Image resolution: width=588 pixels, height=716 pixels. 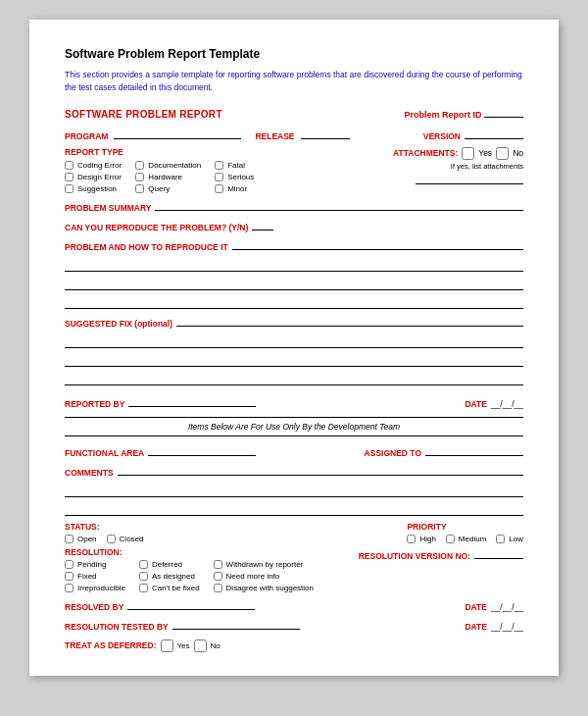 I want to click on problem-how-group: PROBLEM AND HOW TO REPRODUCE IT, so click(x=294, y=274).